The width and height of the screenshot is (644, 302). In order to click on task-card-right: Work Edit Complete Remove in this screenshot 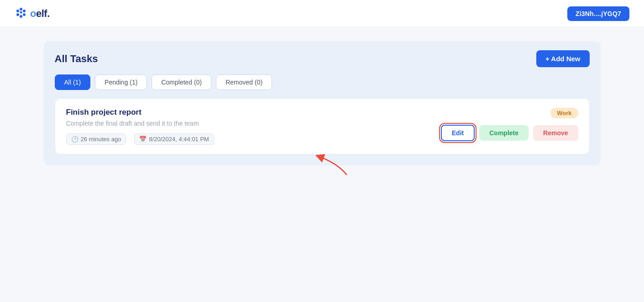, I will do `click(509, 124)`.